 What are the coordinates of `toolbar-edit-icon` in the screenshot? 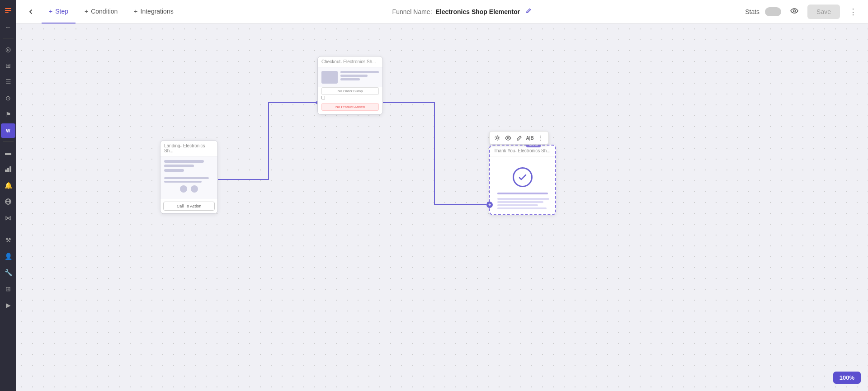 It's located at (519, 138).